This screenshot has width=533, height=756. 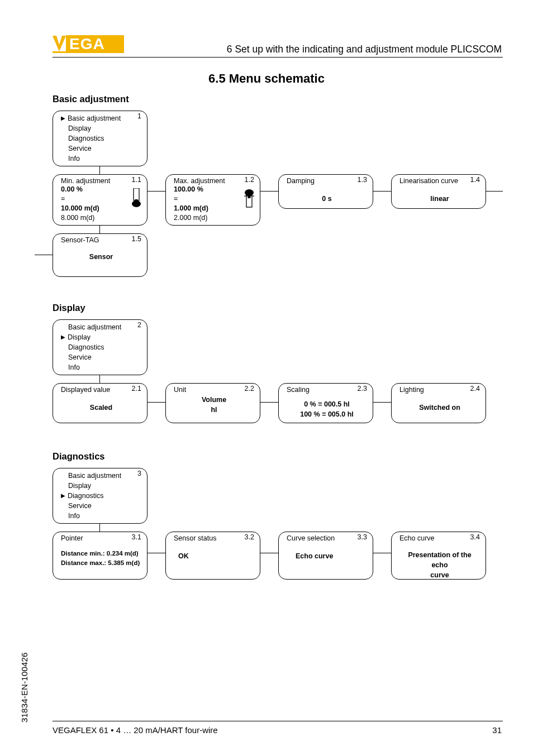 I want to click on menu-card-basic: 1 ▶Basic adjustment Display Diagnostics …, so click(x=100, y=138).